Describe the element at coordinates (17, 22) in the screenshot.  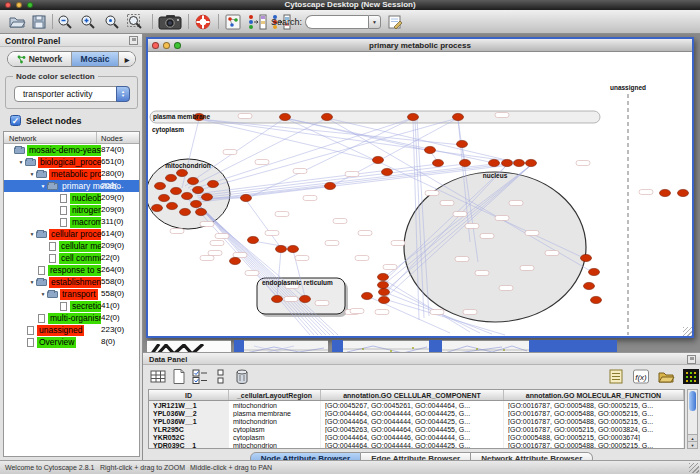
I see `open-session-icon` at that location.